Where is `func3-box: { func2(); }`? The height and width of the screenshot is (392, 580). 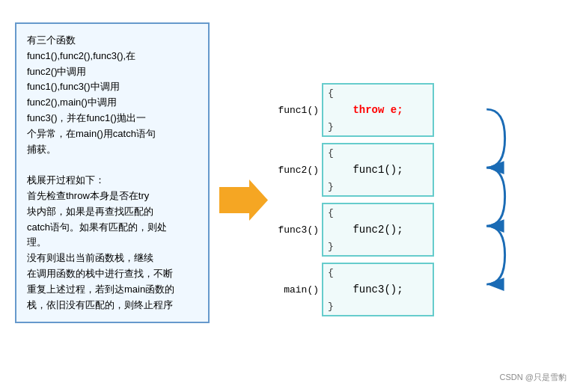 func3-box: { func2(); } is located at coordinates (378, 230).